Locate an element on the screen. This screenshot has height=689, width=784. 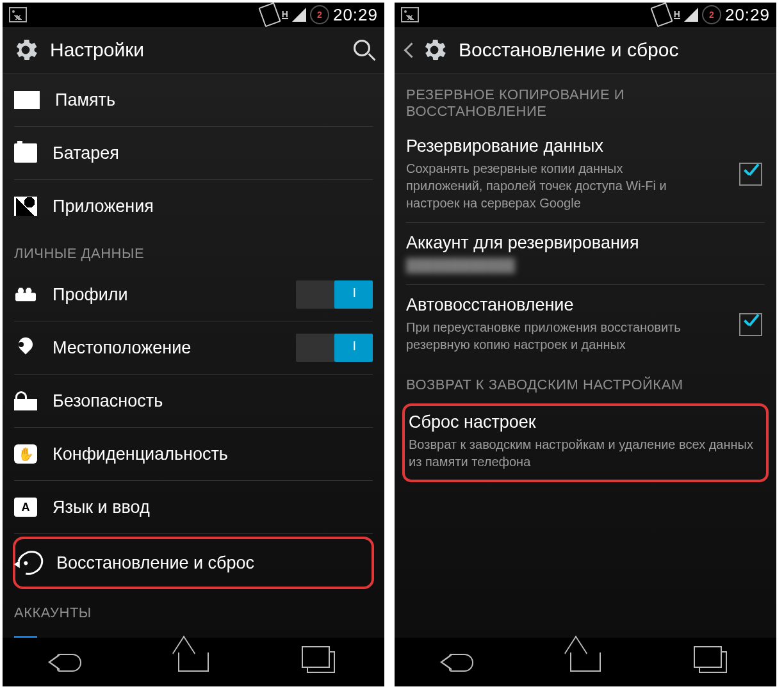
action-bar: Настройки is located at coordinates (193, 50).